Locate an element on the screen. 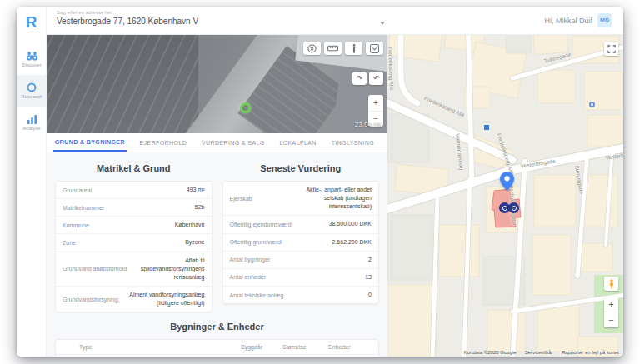 This screenshot has height=364, width=640. row-value: 38.500.000 DKK is located at coordinates (350, 224).